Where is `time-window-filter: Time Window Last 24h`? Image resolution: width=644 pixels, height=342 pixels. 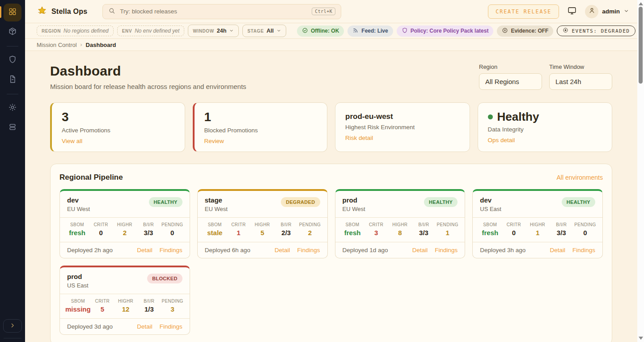 time-window-filter: Time Window Last 24h is located at coordinates (580, 77).